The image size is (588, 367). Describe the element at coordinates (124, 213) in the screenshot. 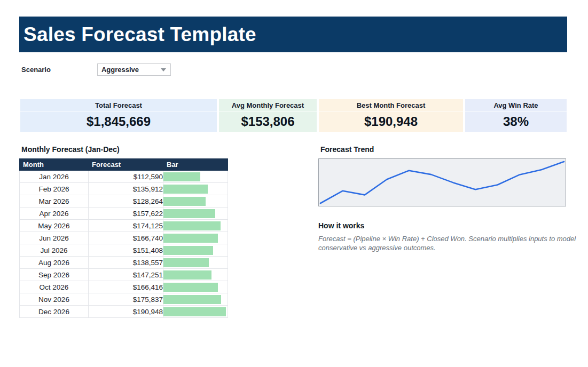

I see `table-row: Apr 2026$157,622` at that location.